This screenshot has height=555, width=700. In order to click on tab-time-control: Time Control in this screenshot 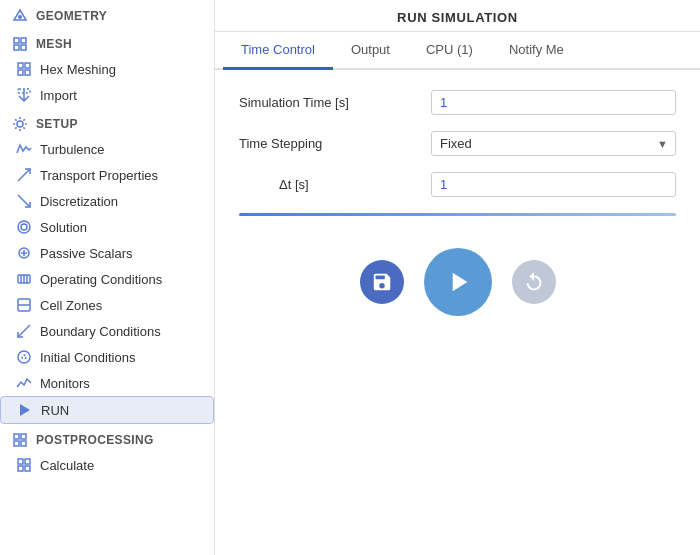, I will do `click(278, 51)`.